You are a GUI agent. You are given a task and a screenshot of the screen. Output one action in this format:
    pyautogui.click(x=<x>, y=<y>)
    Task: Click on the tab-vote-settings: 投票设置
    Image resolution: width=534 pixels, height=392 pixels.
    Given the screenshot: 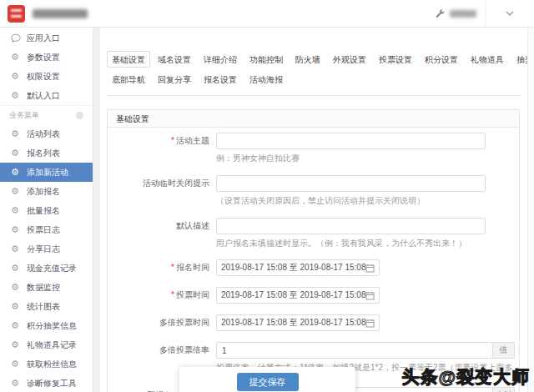 What is the action you would take?
    pyautogui.click(x=395, y=59)
    